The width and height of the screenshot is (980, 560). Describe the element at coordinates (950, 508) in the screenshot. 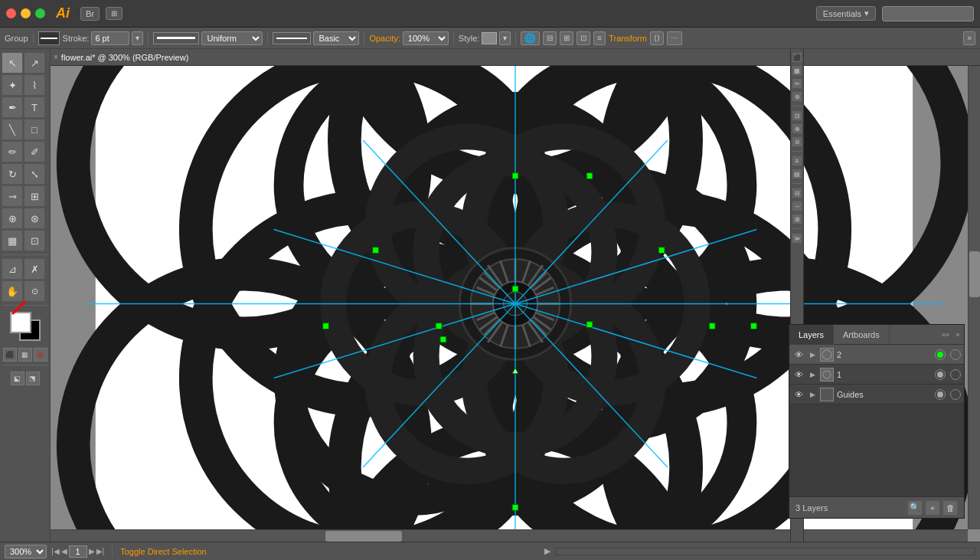

I see `delete-layer-btn: 🗑` at that location.